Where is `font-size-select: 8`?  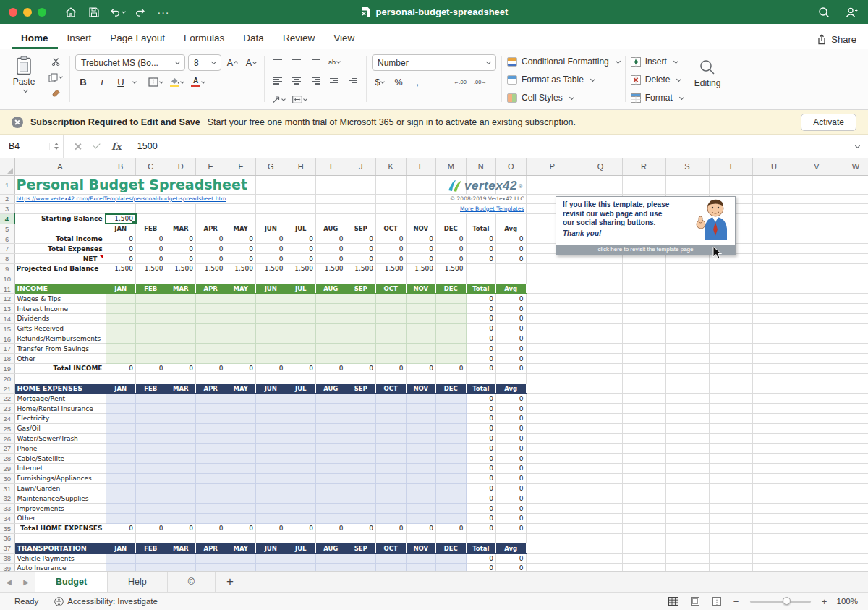
font-size-select: 8 is located at coordinates (205, 62).